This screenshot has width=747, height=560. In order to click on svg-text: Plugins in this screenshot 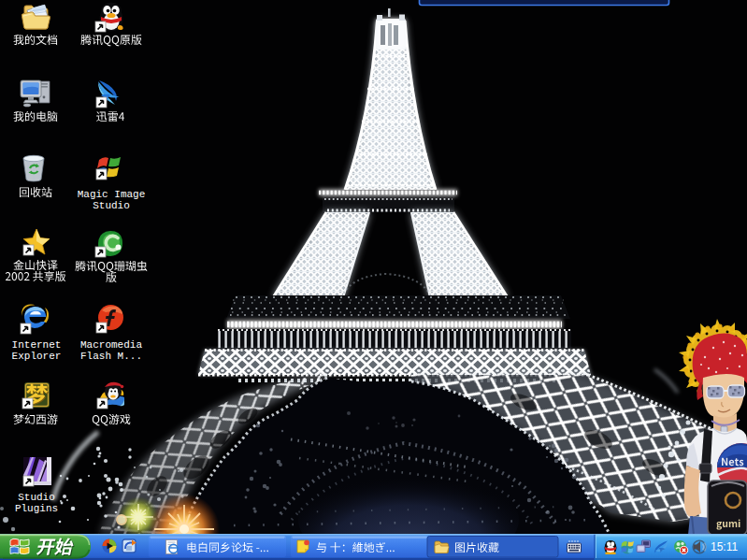, I will do `click(36, 509)`.